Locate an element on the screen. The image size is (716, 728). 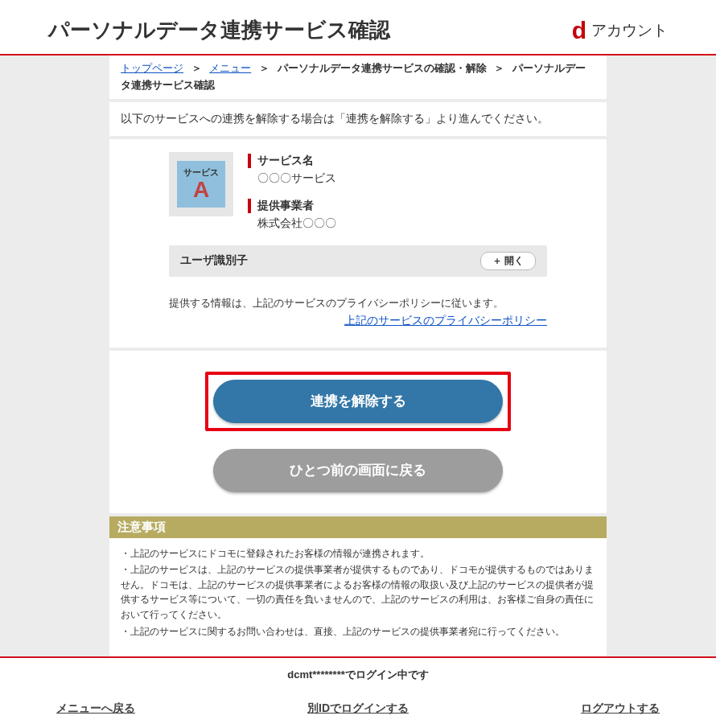
service-name-value: 〇〇〇サービス is located at coordinates (397, 179).